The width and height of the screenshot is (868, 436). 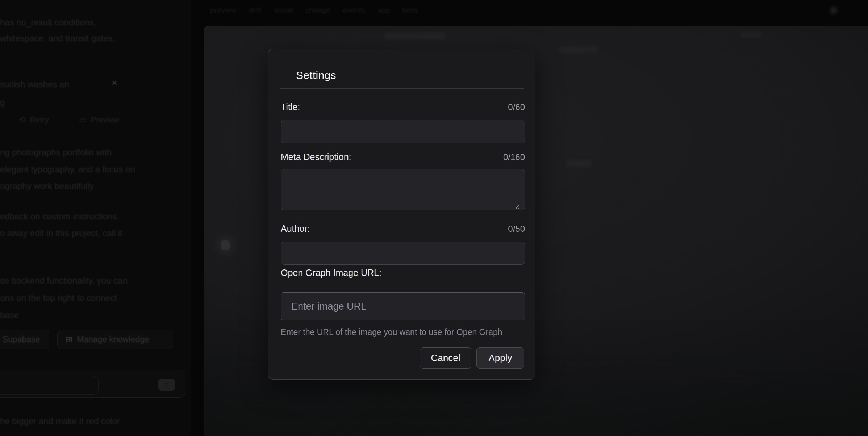 I want to click on title-label: Title:, so click(x=291, y=107).